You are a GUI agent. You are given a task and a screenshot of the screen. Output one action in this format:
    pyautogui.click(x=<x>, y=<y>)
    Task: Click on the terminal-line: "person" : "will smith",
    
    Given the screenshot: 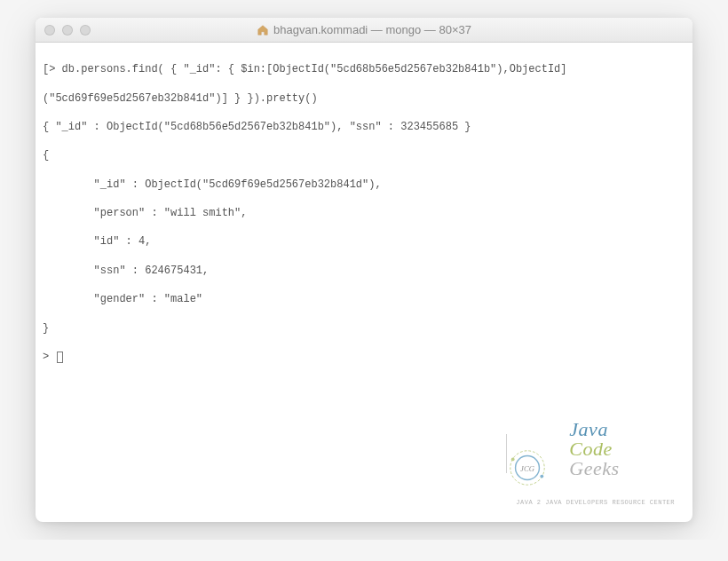 What is the action you would take?
    pyautogui.click(x=364, y=213)
    